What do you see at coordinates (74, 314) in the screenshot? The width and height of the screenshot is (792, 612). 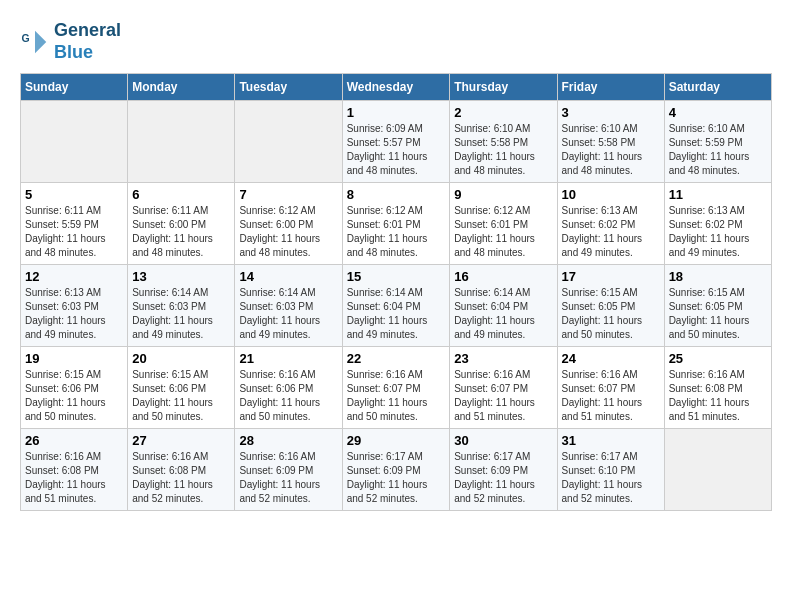 I see `day-info: Sunrise: 6:13 AM Sunset: 6:03 PM Dayligh…` at bounding box center [74, 314].